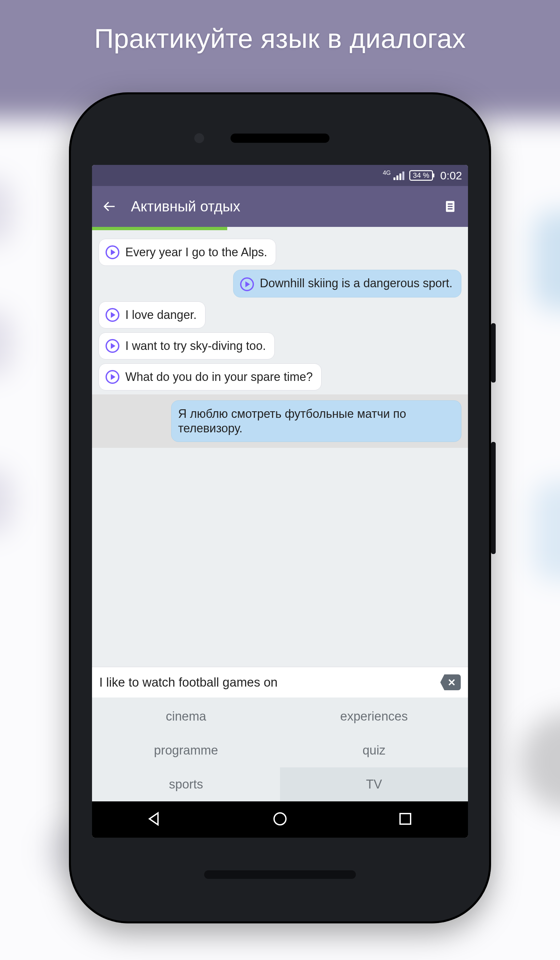  Describe the element at coordinates (374, 784) in the screenshot. I see `word-option-selected: TV` at that location.